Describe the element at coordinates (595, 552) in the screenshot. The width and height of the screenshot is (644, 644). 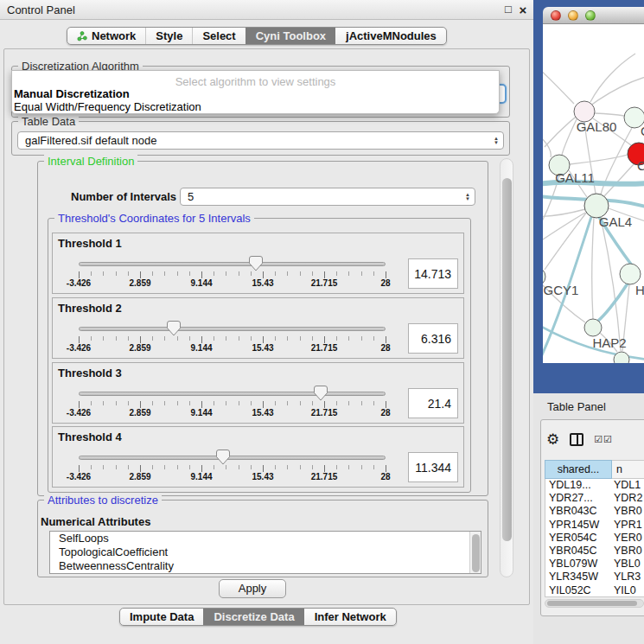
I see `table-row: YBR045CYBR0` at that location.